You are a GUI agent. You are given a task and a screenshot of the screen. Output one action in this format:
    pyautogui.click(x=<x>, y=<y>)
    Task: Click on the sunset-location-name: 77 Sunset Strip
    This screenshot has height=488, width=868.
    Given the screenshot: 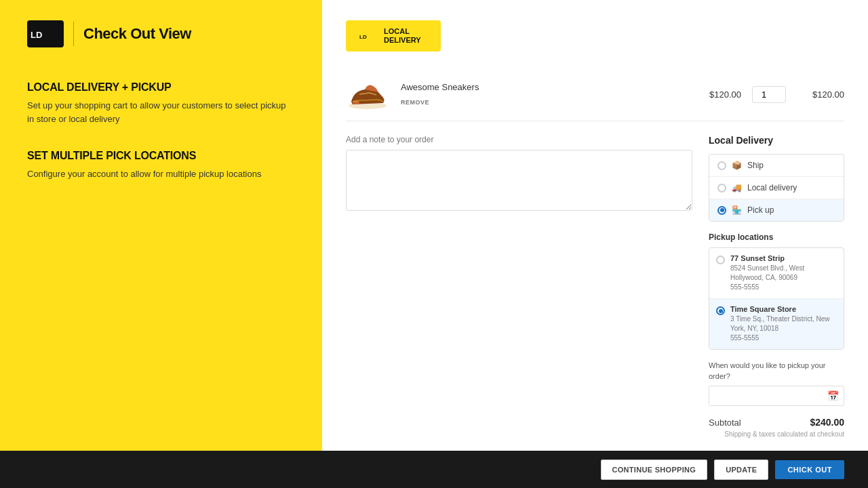 What is the action you would take?
    pyautogui.click(x=784, y=258)
    